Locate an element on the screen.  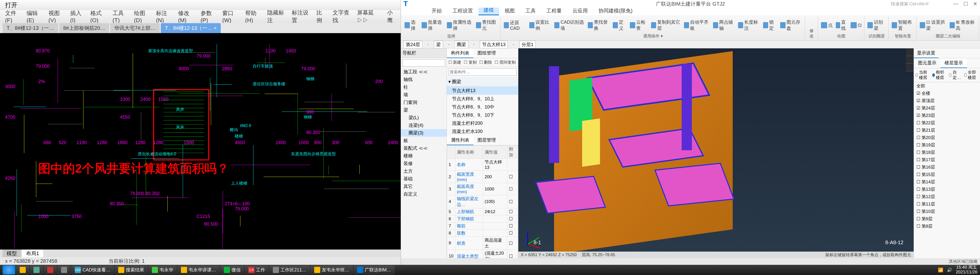
nav-tree-node: 楼梯 is located at coordinates (424, 156).